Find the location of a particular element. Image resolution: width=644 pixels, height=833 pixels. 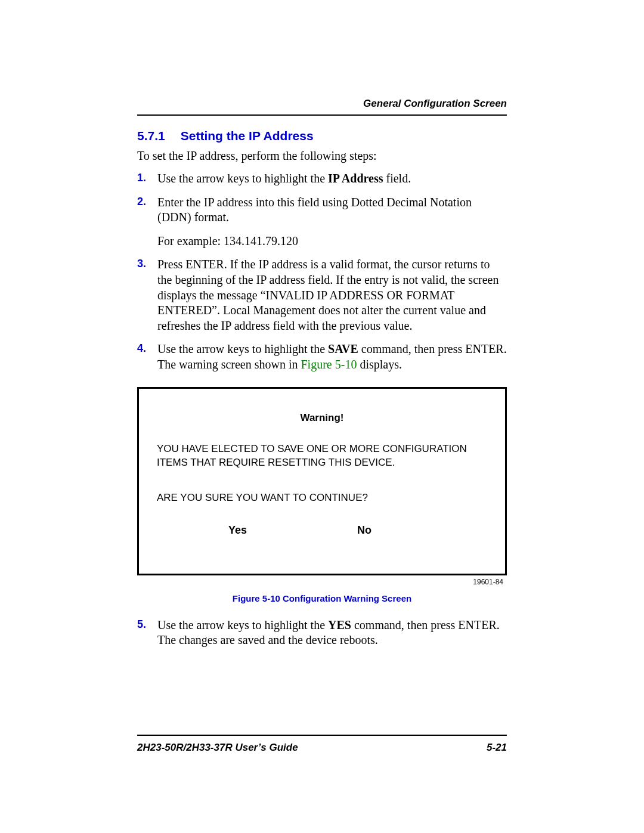

section-intro: To set the IP address, perform the follo… is located at coordinates (322, 156).